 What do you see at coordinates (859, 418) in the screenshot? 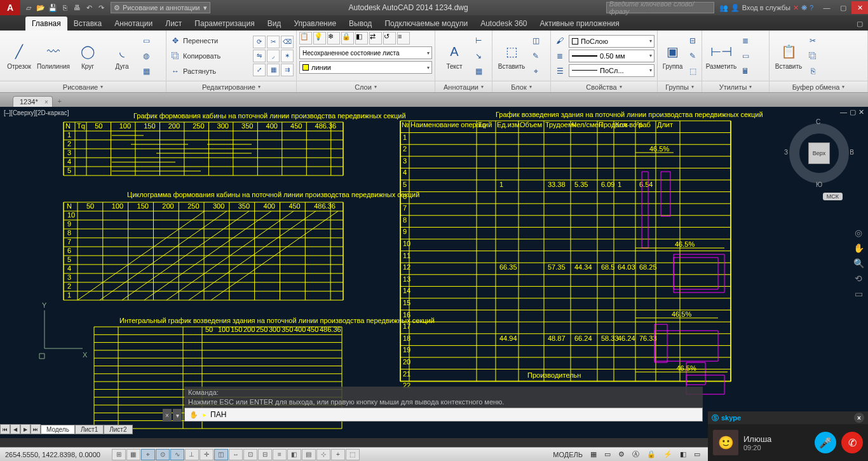
I see `skype-close-icon: ×` at bounding box center [859, 418].